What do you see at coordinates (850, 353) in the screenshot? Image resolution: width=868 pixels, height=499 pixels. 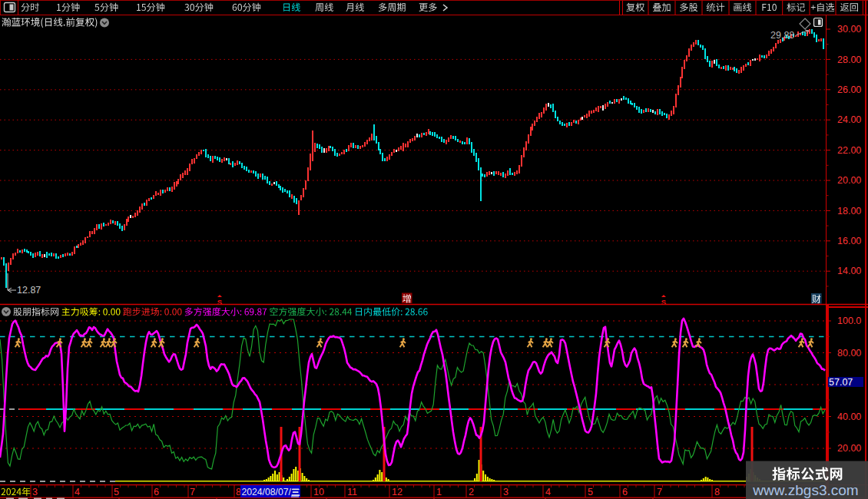 I see `svg-text: 80.00` at bounding box center [850, 353].